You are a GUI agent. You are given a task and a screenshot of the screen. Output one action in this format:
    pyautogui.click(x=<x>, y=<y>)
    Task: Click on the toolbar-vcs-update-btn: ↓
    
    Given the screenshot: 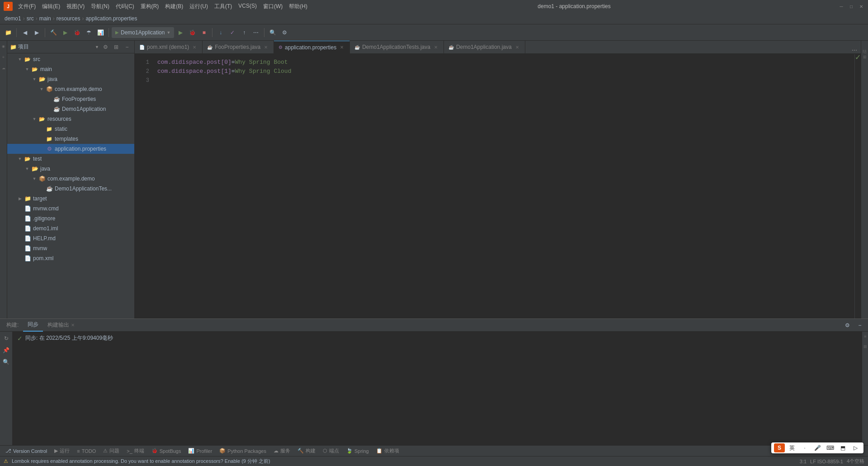 What is the action you would take?
    pyautogui.click(x=221, y=33)
    